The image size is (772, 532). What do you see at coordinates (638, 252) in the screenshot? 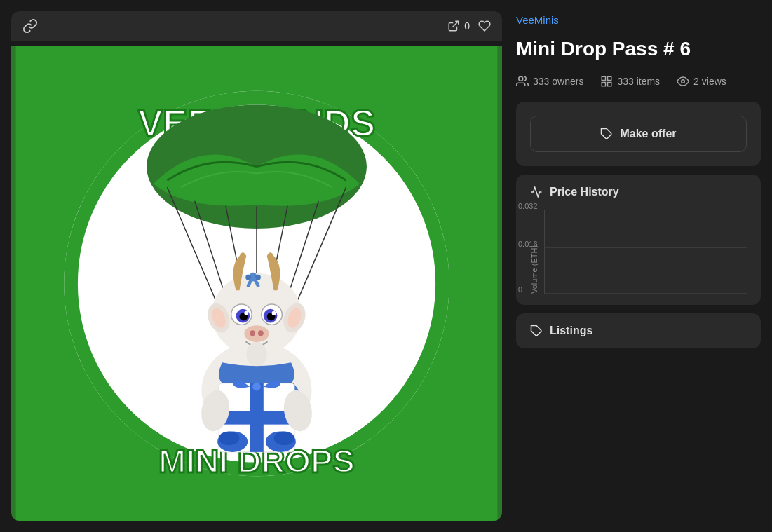
I see `chart-area: Volume (ETH) 0.032 0.016 0` at bounding box center [638, 252].